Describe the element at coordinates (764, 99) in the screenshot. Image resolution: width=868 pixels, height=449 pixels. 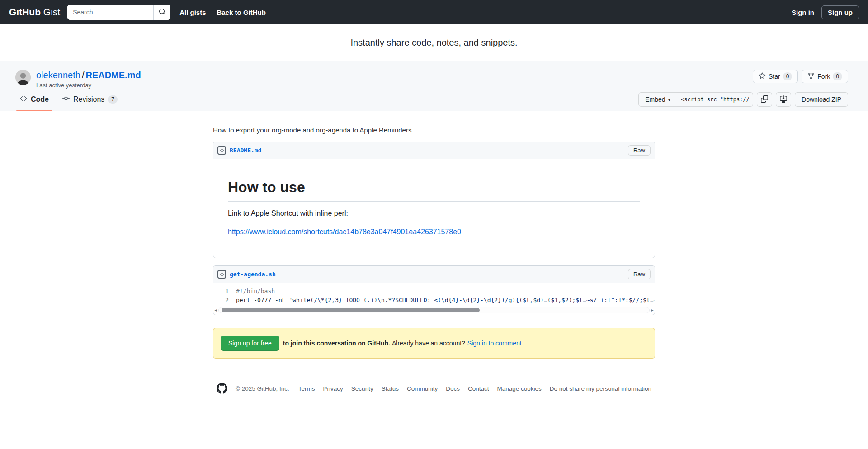
I see `copy-embed-button` at that location.